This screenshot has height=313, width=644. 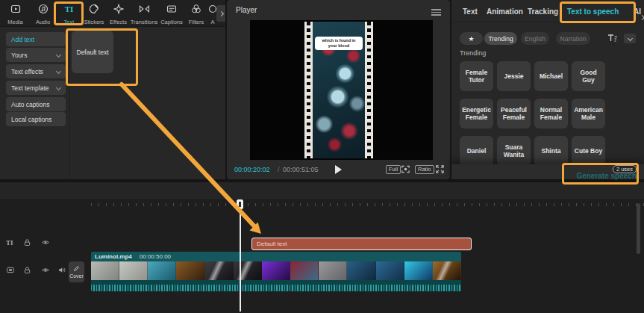 What do you see at coordinates (276, 272) in the screenshot?
I see `video-clip: Luminol.mp4 00:00:50:00` at bounding box center [276, 272].